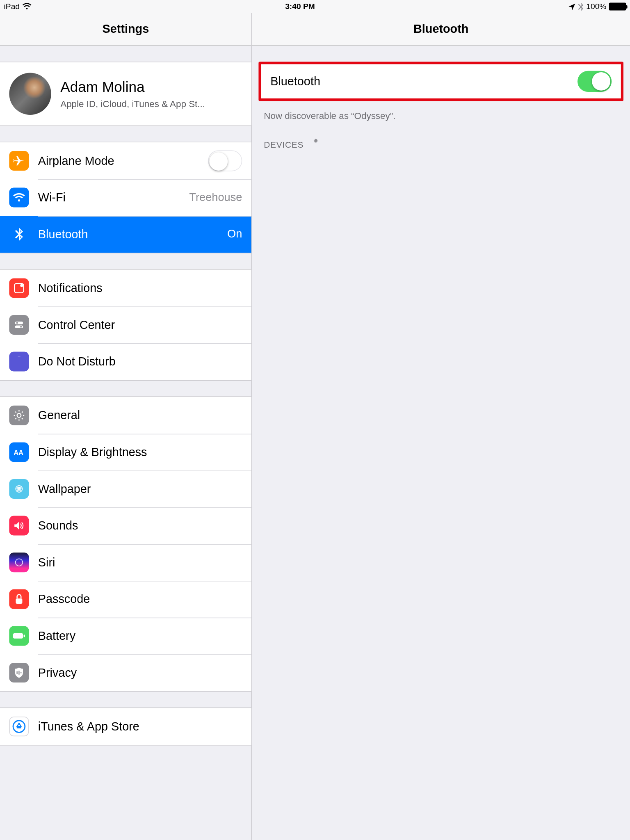  What do you see at coordinates (126, 673) in the screenshot?
I see `privacy-row: Privacy` at bounding box center [126, 673].